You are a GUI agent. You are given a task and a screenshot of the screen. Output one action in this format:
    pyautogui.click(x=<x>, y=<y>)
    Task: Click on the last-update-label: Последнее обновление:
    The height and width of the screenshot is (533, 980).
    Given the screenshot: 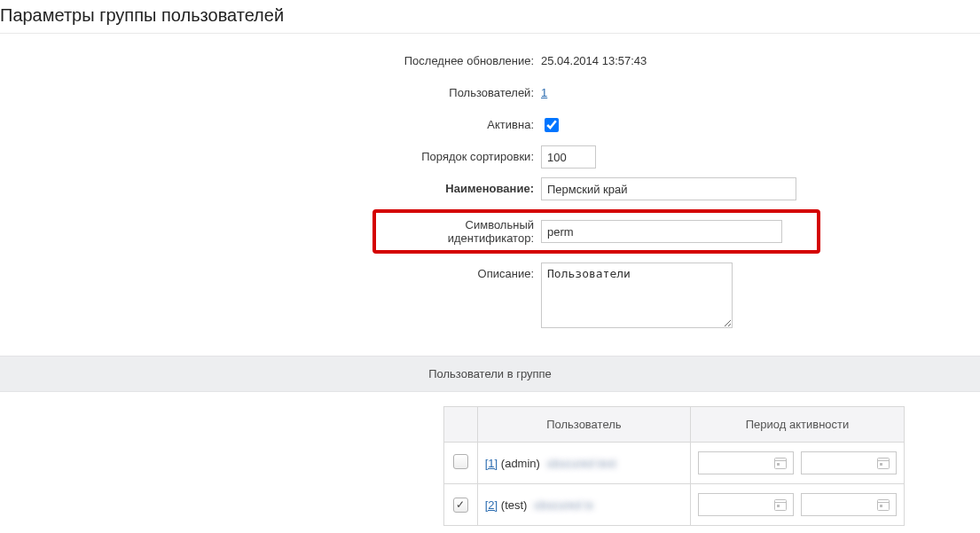 What is the action you would take?
    pyautogui.click(x=270, y=61)
    